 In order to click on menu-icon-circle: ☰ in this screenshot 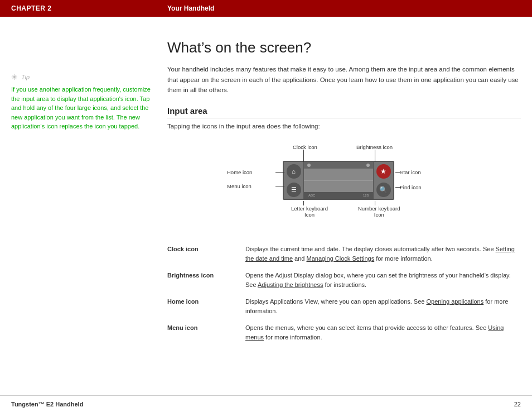, I will do `click(294, 190)`.